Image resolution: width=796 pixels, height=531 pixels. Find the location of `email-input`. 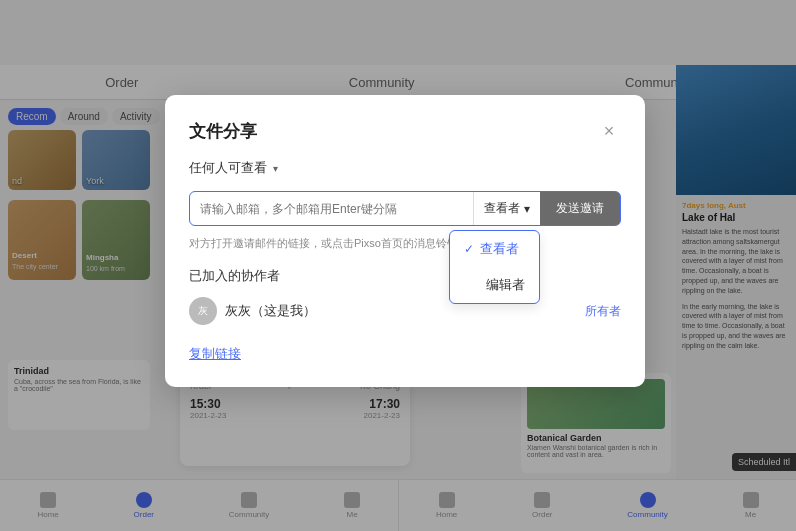

email-input is located at coordinates (332, 209).